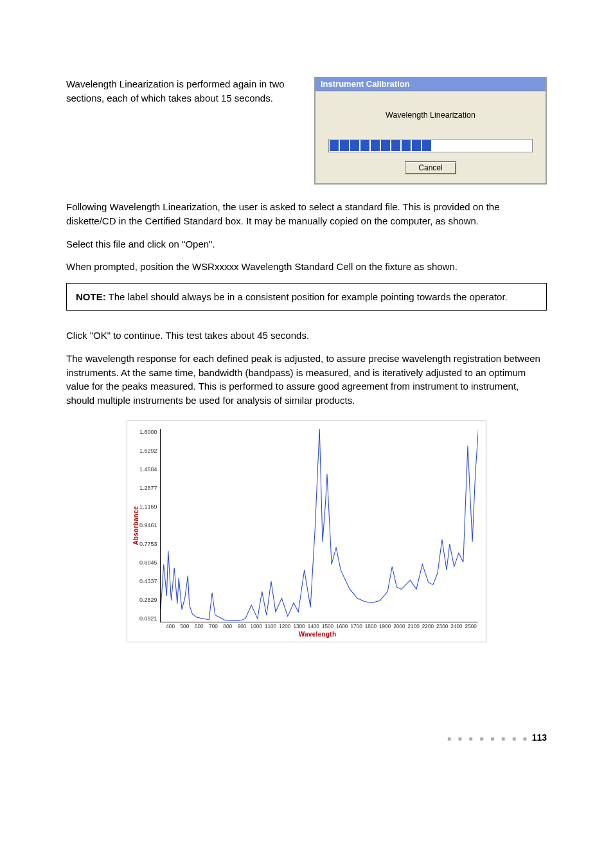  I want to click on cancel-button: Cancel, so click(431, 168).